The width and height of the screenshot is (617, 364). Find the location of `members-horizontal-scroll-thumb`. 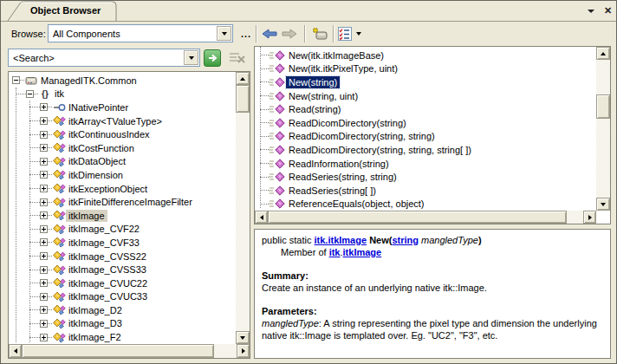

members-horizontal-scroll-thumb is located at coordinates (418, 217).